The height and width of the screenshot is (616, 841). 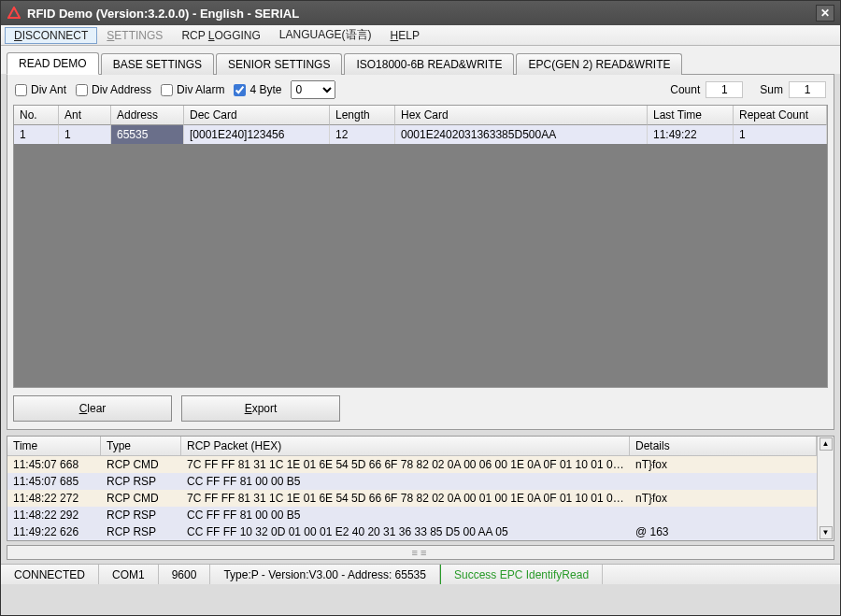 I want to click on divant-checkbox: Div Ant, so click(x=41, y=90).